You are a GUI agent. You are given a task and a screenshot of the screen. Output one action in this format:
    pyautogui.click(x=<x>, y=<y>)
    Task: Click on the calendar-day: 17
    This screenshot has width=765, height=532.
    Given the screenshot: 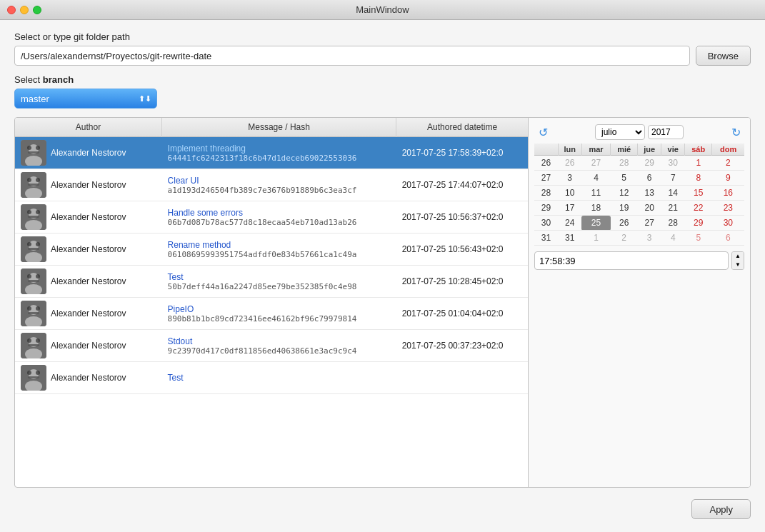 What is the action you would take?
    pyautogui.click(x=570, y=209)
    